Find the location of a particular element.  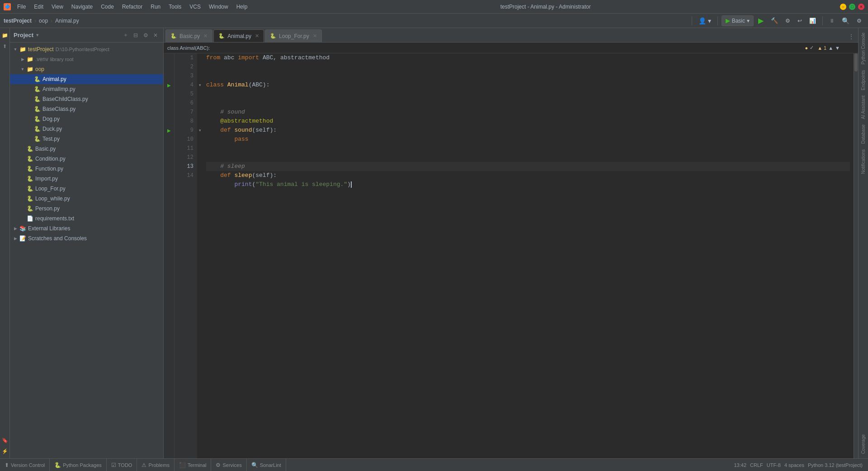

add-icon: ＋ is located at coordinates (126, 35).